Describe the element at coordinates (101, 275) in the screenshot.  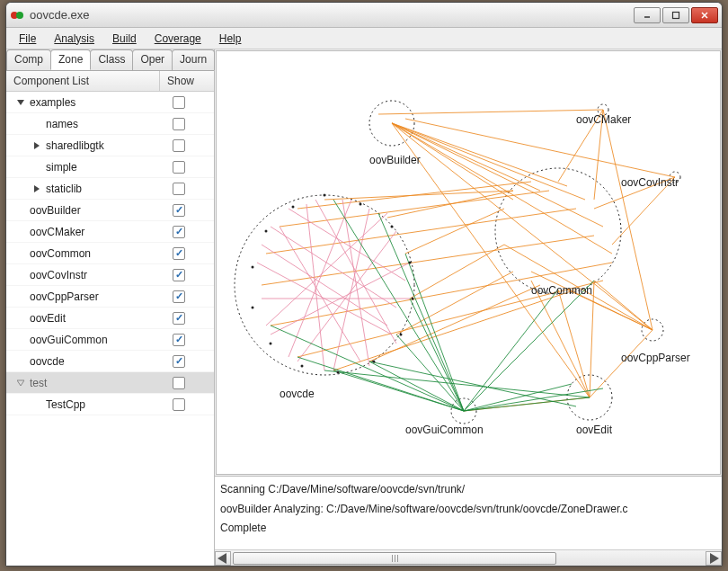
I see `tree-item-label: oovCovInstr` at that location.